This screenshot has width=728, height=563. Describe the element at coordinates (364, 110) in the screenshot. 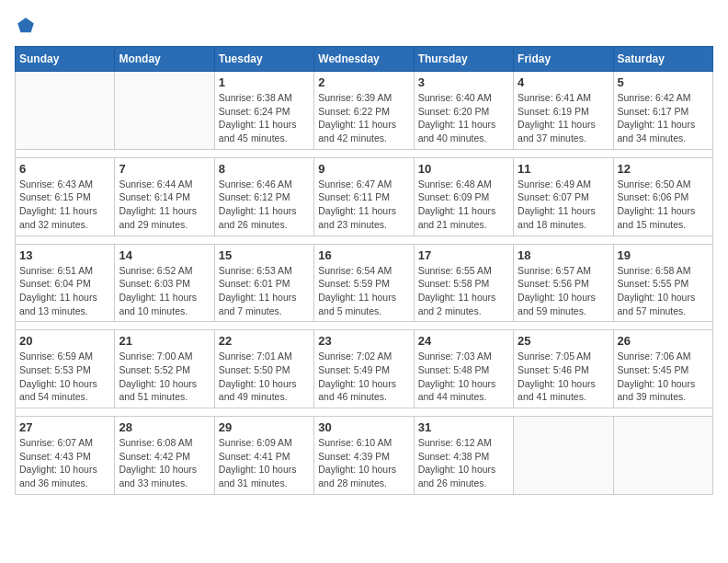

I see `calendar-week-row: 1Sunrise: 6:38 AM Sunset: 6:24 PM Daylig…` at that location.